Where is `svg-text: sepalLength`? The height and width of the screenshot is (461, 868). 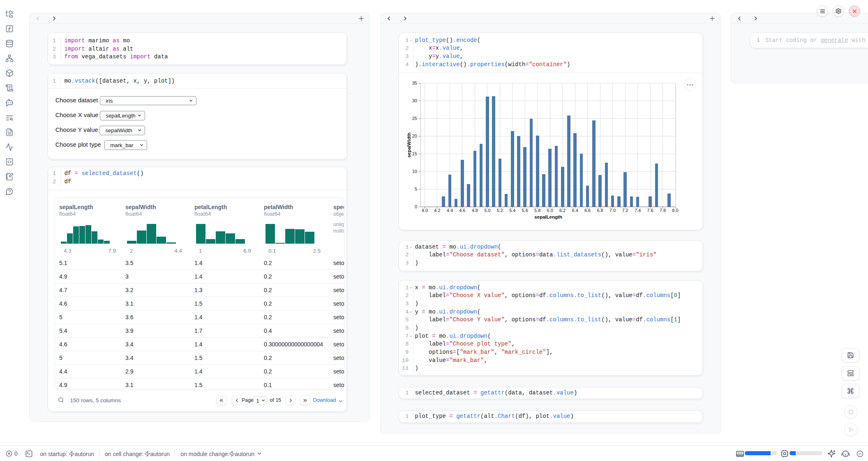 svg-text: sepalLength is located at coordinates (548, 217).